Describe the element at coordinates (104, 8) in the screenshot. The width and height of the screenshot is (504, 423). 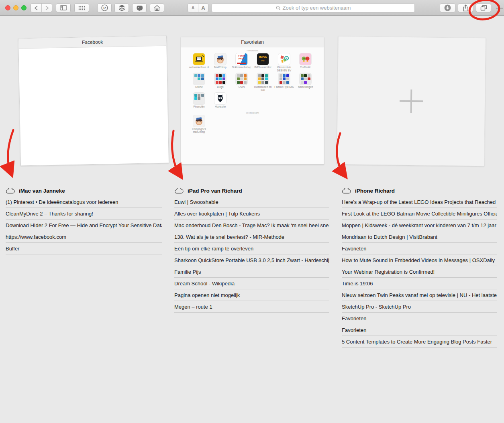
I see `svg-text: P` at that location.